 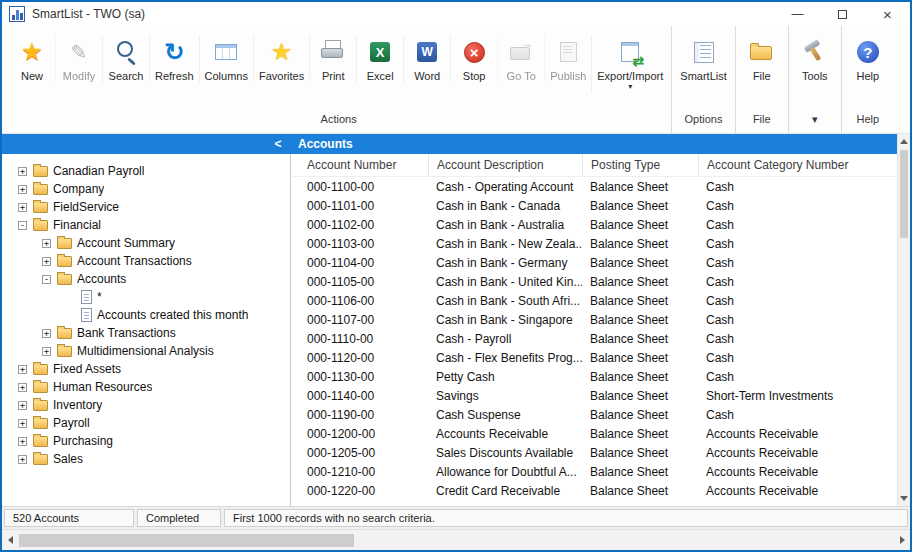 I want to click on tree-item: + Sales, so click(x=146, y=459).